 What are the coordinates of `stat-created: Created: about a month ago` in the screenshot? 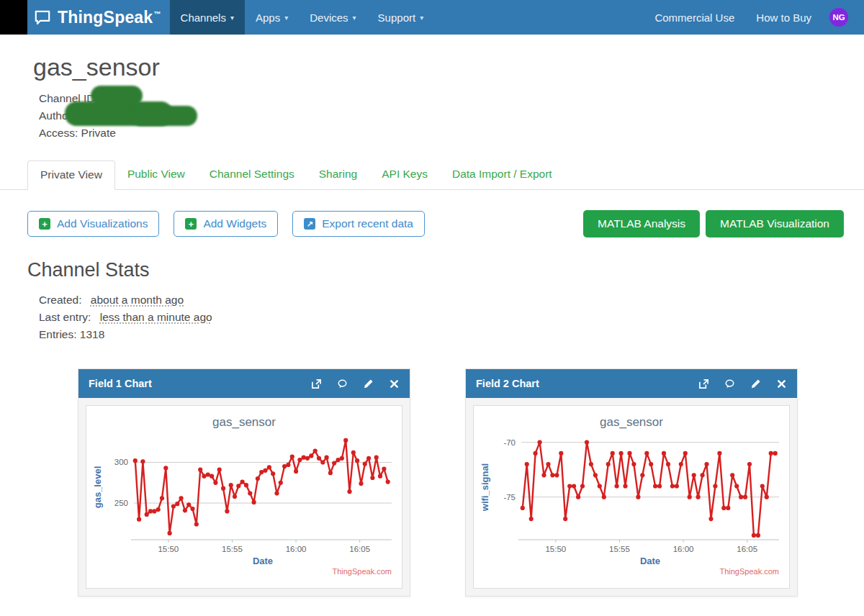 It's located at (441, 299).